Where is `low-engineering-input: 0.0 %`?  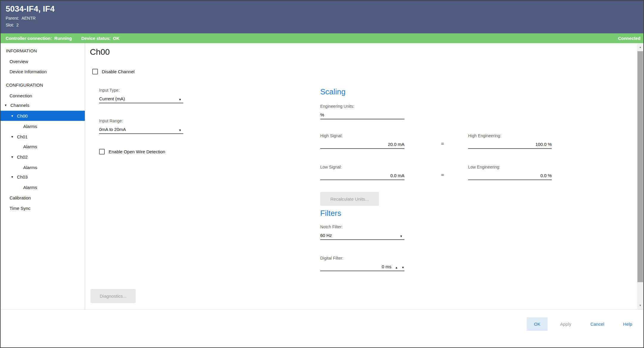
low-engineering-input: 0.0 % is located at coordinates (510, 176).